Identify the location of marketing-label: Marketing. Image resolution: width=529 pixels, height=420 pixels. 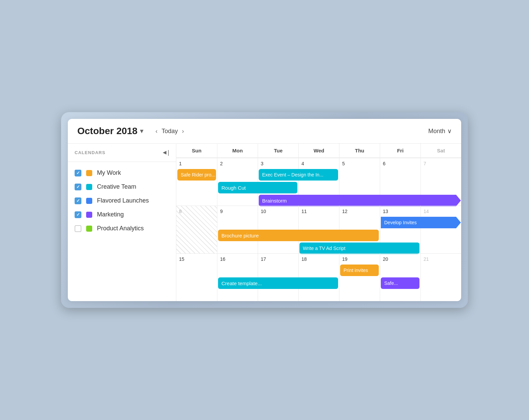
(111, 215).